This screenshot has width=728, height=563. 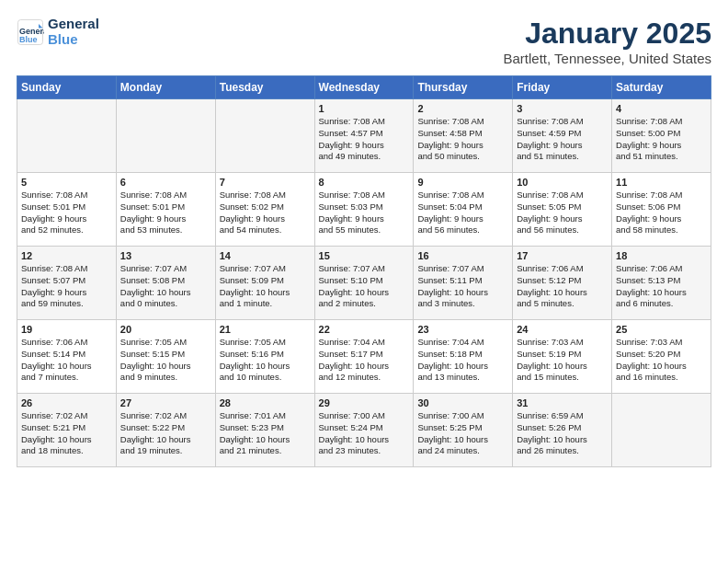 What do you see at coordinates (30, 32) in the screenshot?
I see `logo-icon: General Blue` at bounding box center [30, 32].